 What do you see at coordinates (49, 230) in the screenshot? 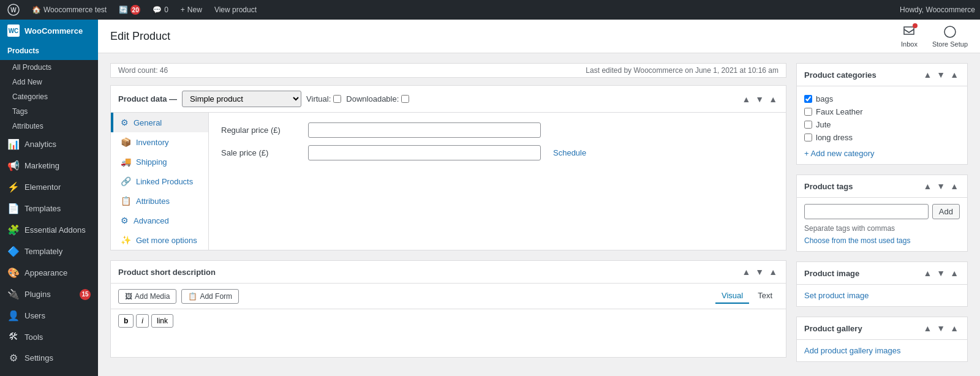
I see `sidebar-item-essential-addons: 🧩 Essential Addons` at bounding box center [49, 230].